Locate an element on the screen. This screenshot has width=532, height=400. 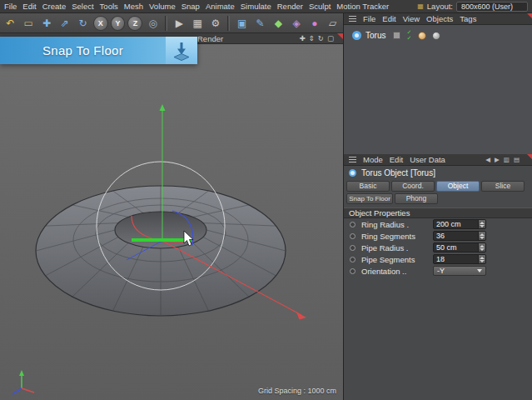
snap-to-floor-banner: Snap To Floor is located at coordinates (98, 50).